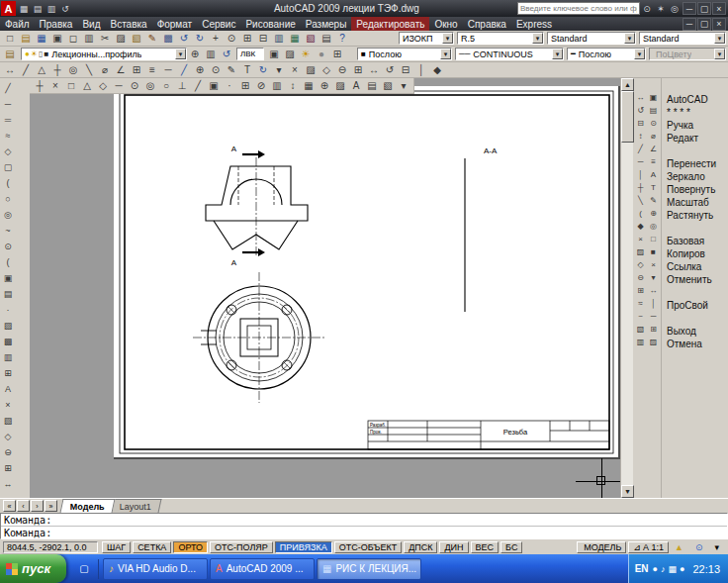  Describe the element at coordinates (87, 85) in the screenshot. I see `snap-midpoint-icon: △` at that location.